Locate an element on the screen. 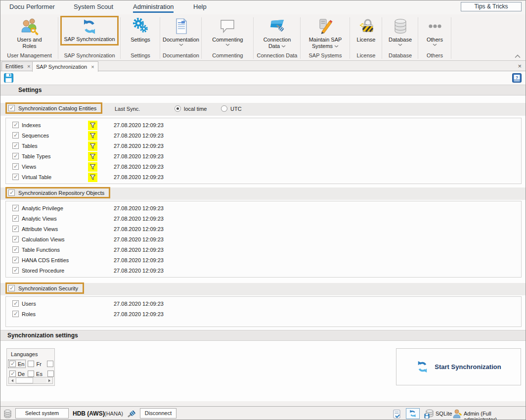 Image resolution: width=526 pixels, height=420 pixels. radio-local-time: local time is located at coordinates (191, 109).